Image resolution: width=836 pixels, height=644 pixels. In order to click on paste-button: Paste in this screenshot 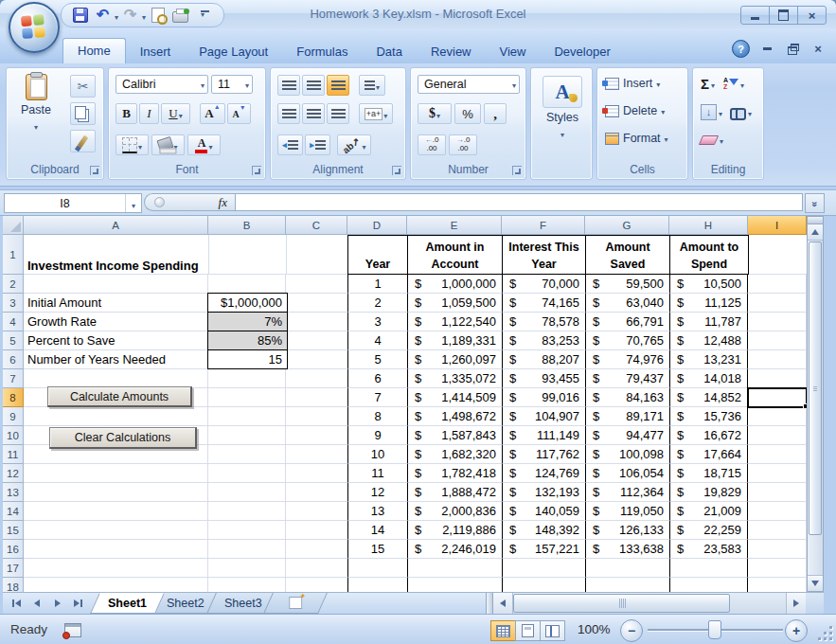, I will do `click(36, 104)`.